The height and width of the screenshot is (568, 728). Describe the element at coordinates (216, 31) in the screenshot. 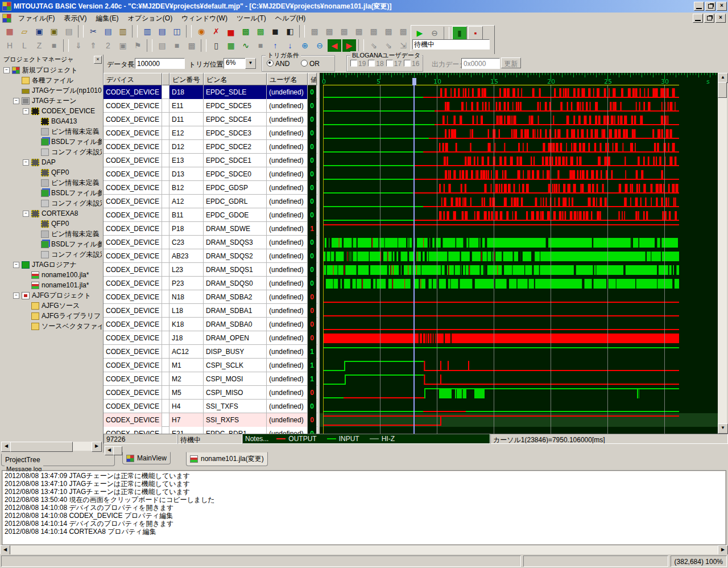

I see `disconnect-chain-button: ✗` at that location.